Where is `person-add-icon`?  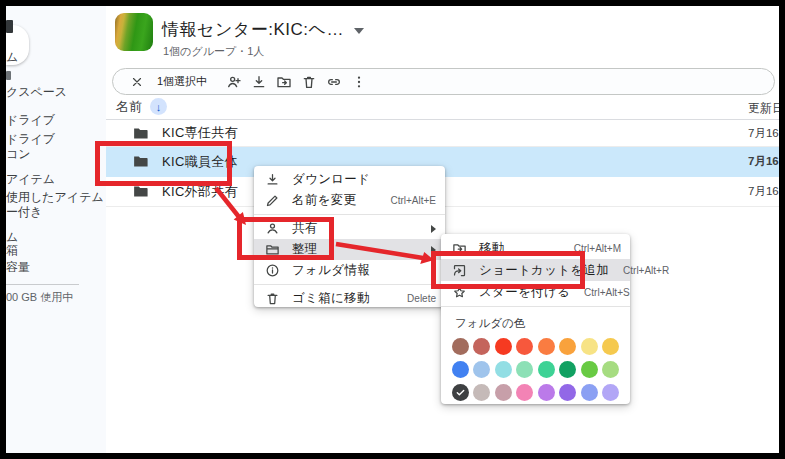 person-add-icon is located at coordinates (234, 82).